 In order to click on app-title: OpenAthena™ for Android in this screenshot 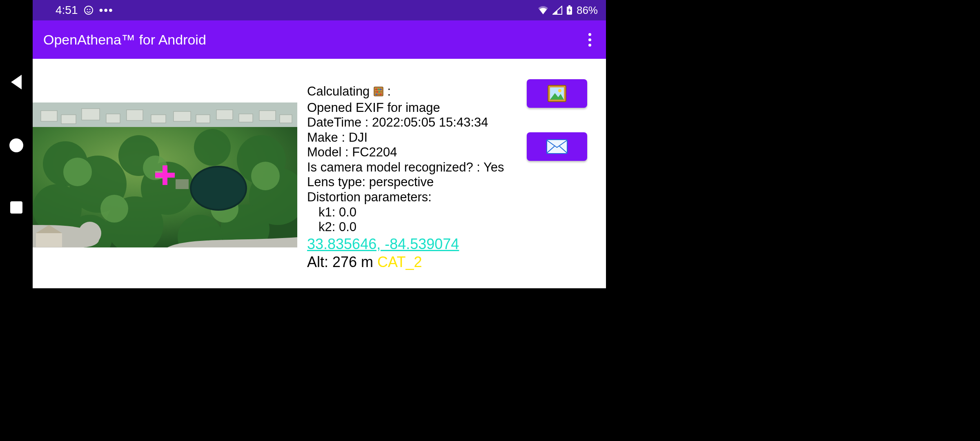, I will do `click(125, 40)`.